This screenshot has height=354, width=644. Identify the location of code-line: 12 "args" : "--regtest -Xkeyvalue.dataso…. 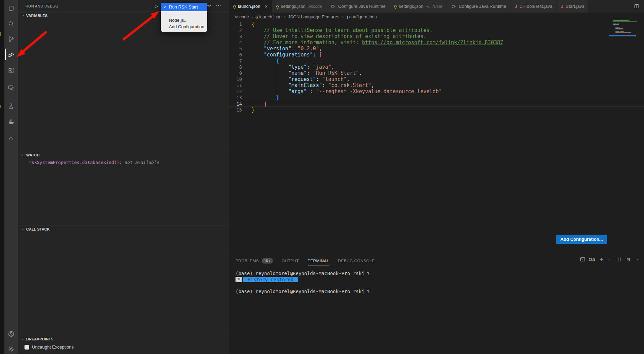
(436, 91).